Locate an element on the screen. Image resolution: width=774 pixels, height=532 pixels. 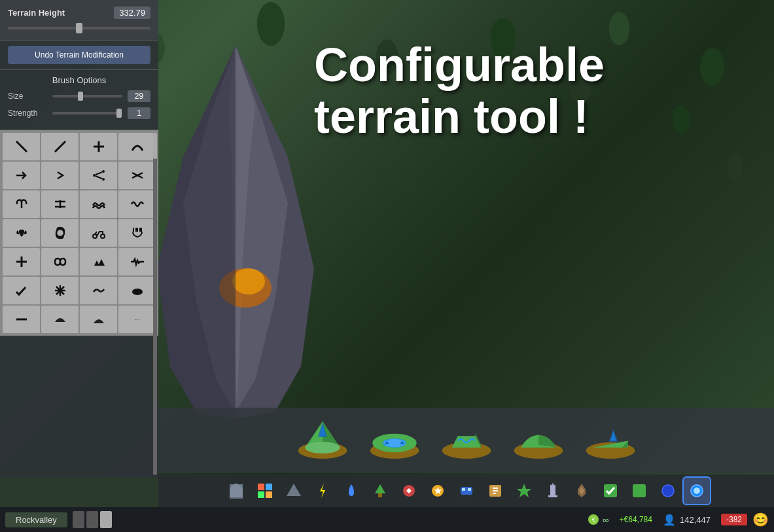
undo-terrain-button: Undo Terrain Modification is located at coordinates (79, 55).